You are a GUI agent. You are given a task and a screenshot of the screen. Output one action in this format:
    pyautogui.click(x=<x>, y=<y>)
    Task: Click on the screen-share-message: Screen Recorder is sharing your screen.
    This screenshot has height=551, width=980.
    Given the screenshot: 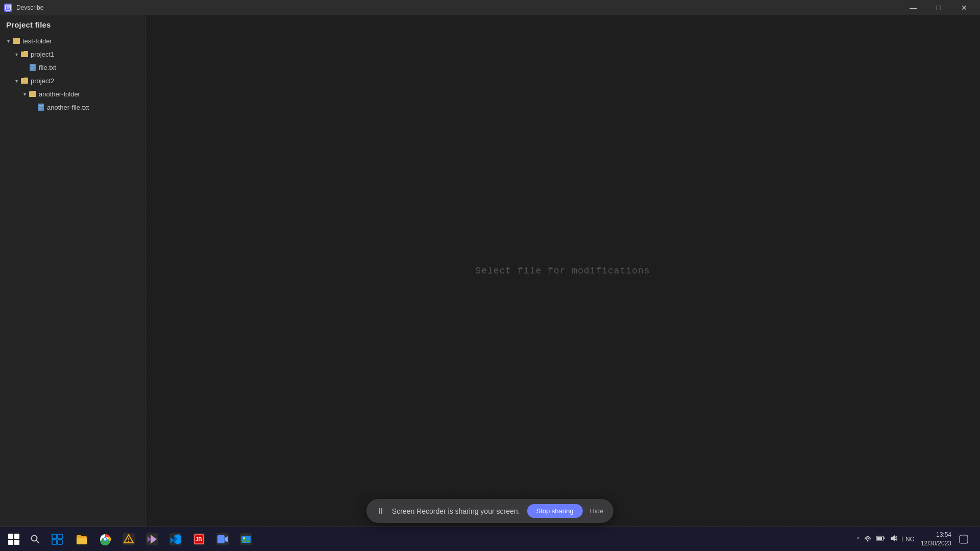 What is the action you would take?
    pyautogui.click(x=456, y=511)
    